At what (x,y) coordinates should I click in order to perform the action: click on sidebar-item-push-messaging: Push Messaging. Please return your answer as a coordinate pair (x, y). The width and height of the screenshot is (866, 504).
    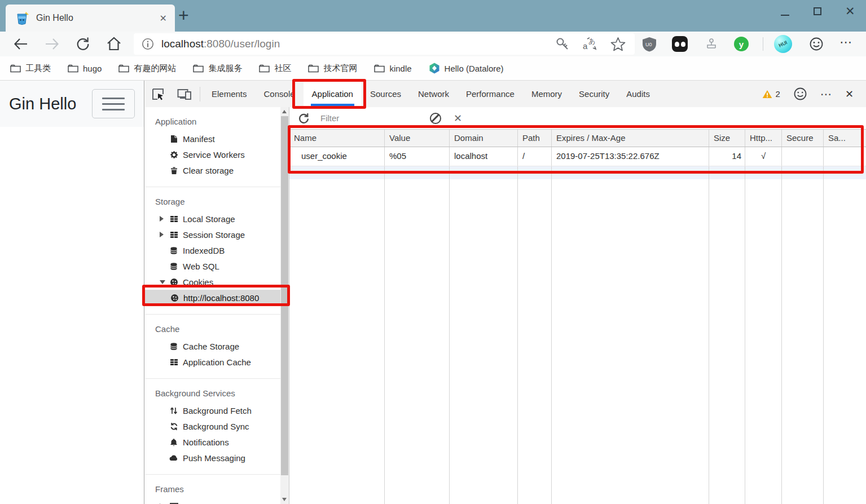
    Looking at the image, I should click on (217, 458).